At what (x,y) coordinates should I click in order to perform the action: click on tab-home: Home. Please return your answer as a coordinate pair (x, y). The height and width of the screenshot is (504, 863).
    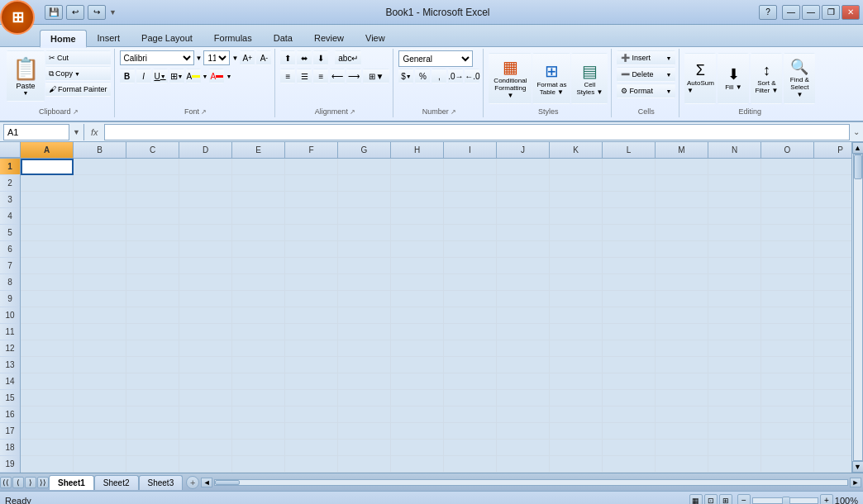
    Looking at the image, I should click on (63, 39).